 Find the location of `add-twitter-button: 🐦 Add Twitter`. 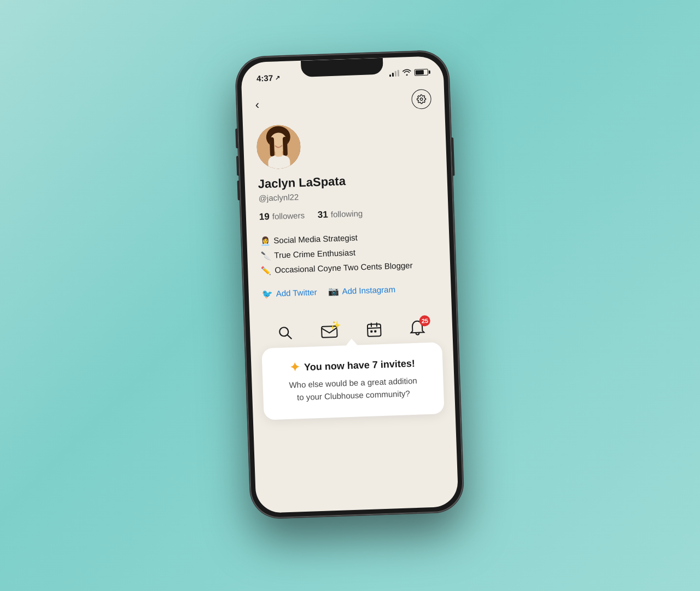

add-twitter-button: 🐦 Add Twitter is located at coordinates (289, 293).